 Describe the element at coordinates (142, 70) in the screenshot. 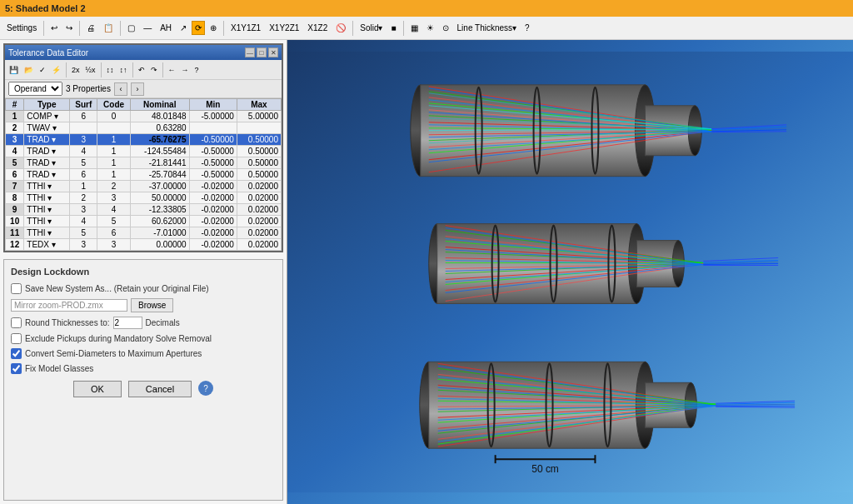

I see `tde-undo-btn: ↶` at that location.